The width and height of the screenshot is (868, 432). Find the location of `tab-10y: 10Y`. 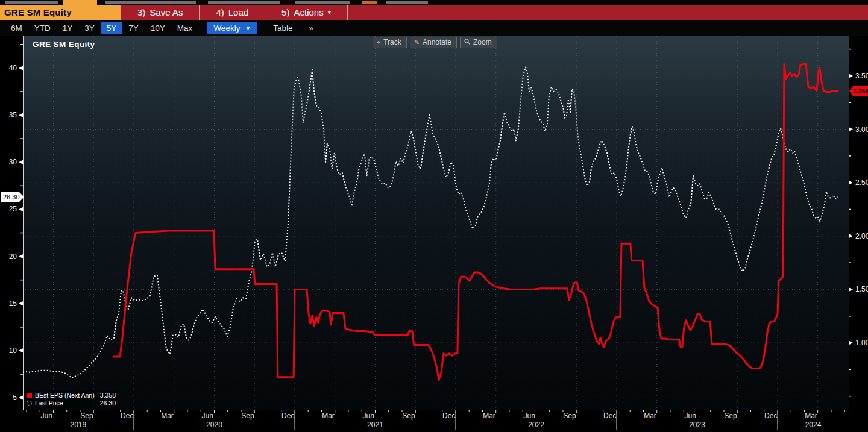

tab-10y: 10Y is located at coordinates (158, 28).